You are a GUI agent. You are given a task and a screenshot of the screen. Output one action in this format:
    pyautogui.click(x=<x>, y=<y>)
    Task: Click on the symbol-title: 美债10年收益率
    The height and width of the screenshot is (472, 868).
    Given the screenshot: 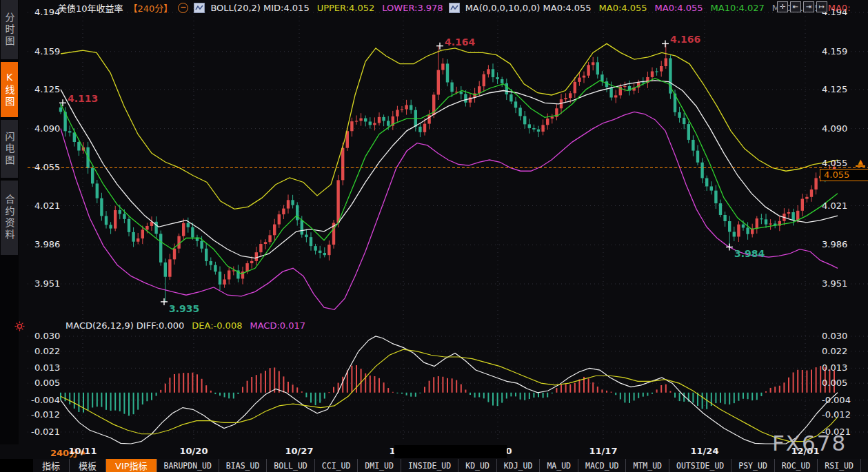 What is the action you would take?
    pyautogui.click(x=91, y=8)
    